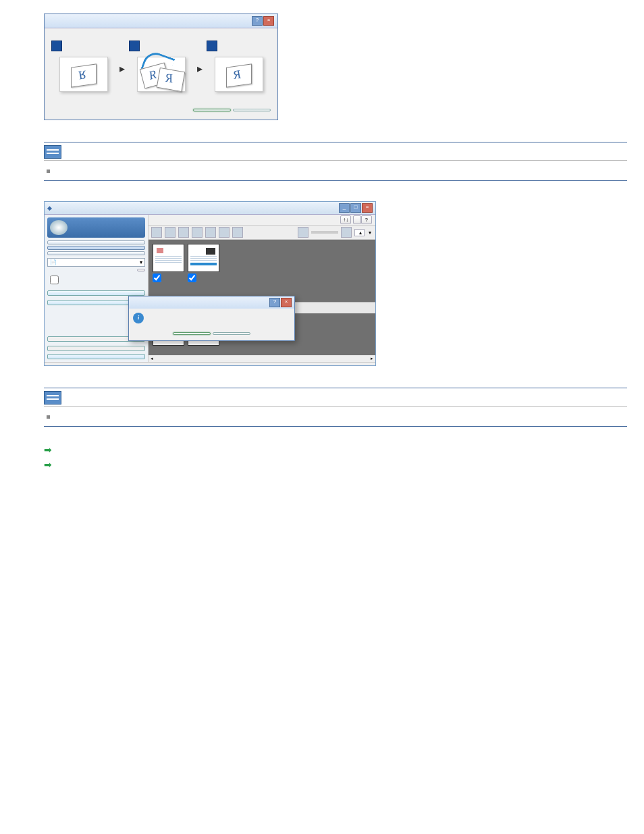 This screenshot has height=834, width=644. I want to click on sc-scan-button, so click(192, 334).